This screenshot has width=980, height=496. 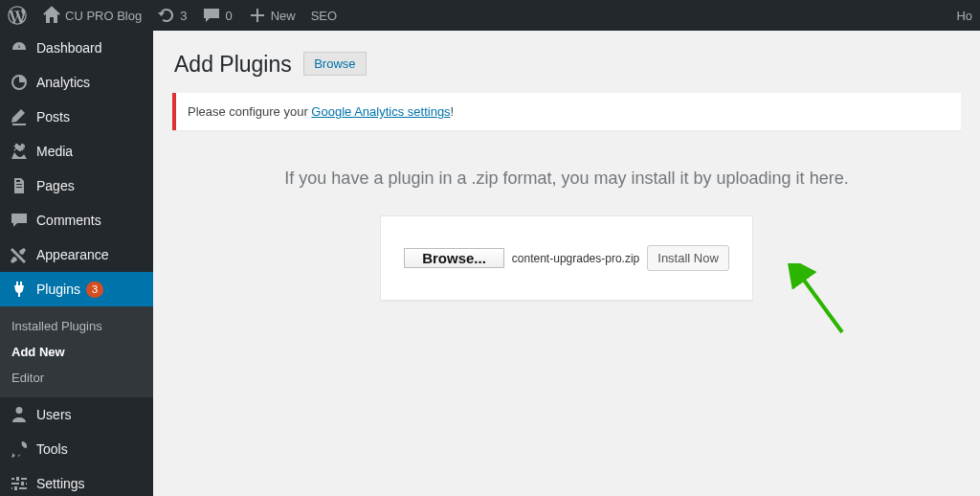 What do you see at coordinates (58, 289) in the screenshot?
I see `sidebar-item-label: Plugins` at bounding box center [58, 289].